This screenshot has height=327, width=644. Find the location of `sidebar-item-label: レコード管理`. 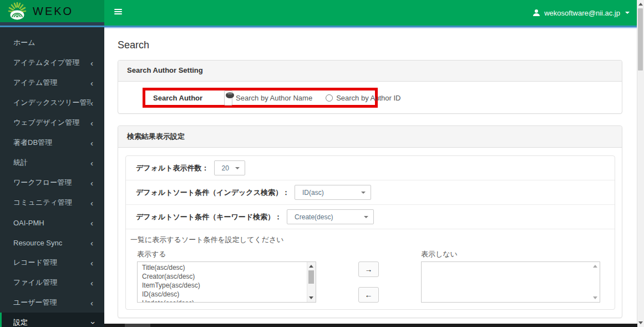

sidebar-item-label: レコード管理 is located at coordinates (52, 263).